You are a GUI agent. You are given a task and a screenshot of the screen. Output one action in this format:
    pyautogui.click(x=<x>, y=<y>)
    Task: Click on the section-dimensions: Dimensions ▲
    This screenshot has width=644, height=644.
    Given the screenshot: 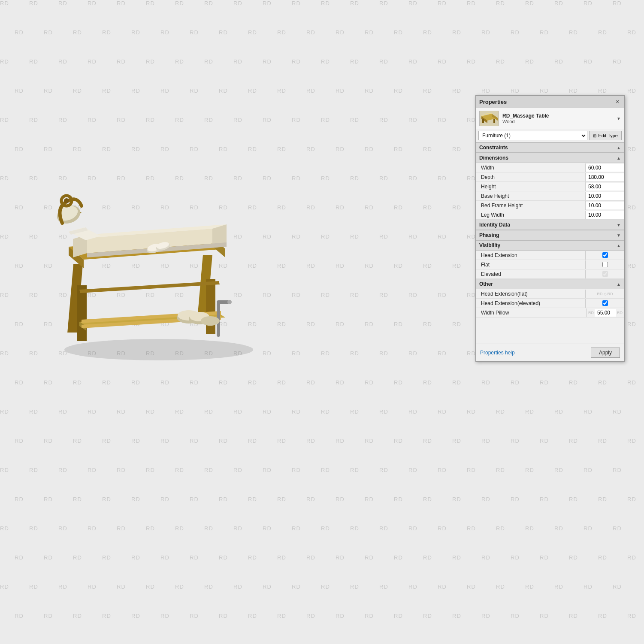 What is the action you would take?
    pyautogui.click(x=550, y=158)
    